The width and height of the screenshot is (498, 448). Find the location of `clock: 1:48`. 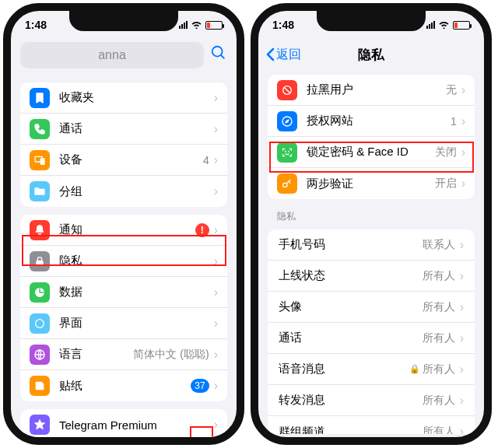

clock: 1:48 is located at coordinates (36, 25).